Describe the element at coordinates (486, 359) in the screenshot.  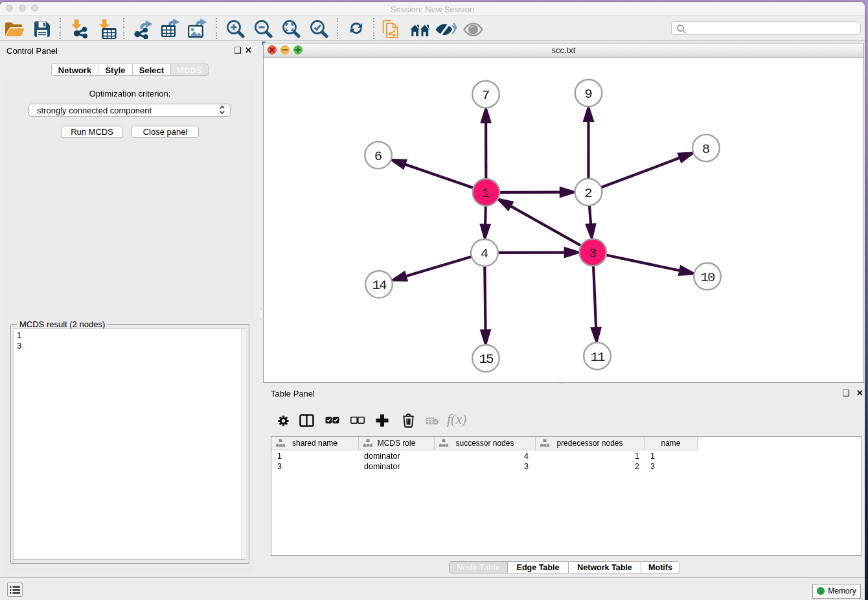
I see `svg-text: 15` at that location.